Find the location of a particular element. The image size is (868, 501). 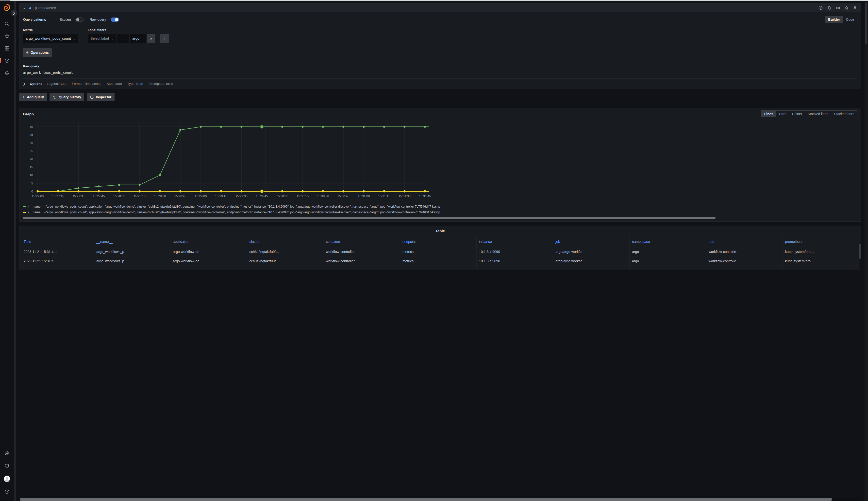

table-cell: cch3s2nqtakrfu9f… is located at coordinates (285, 248).